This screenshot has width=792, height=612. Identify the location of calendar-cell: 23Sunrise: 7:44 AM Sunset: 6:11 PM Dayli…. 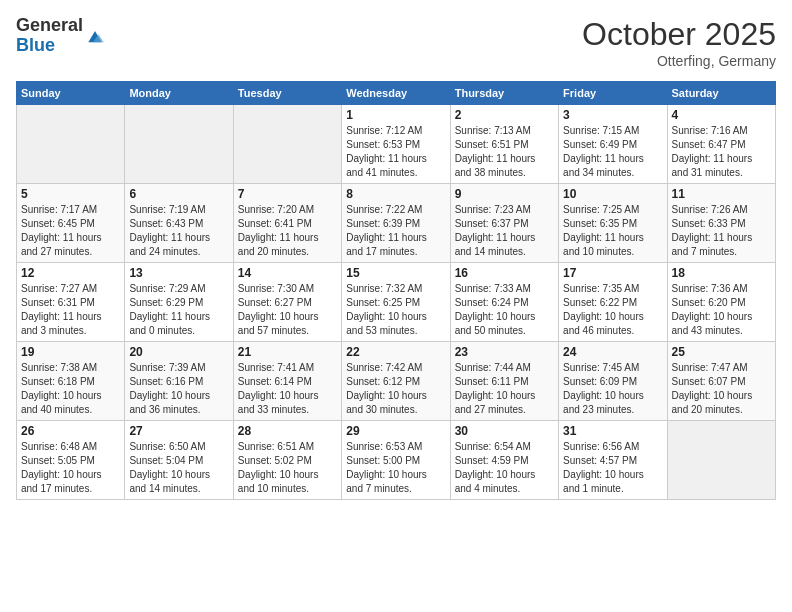
(504, 382).